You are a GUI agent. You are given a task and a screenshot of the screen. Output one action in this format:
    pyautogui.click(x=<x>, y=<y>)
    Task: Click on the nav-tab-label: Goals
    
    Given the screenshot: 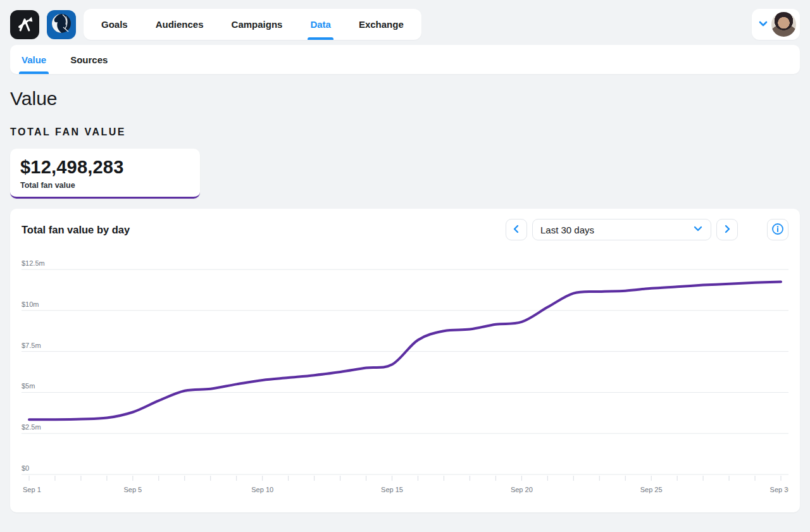 What is the action you would take?
    pyautogui.click(x=115, y=24)
    